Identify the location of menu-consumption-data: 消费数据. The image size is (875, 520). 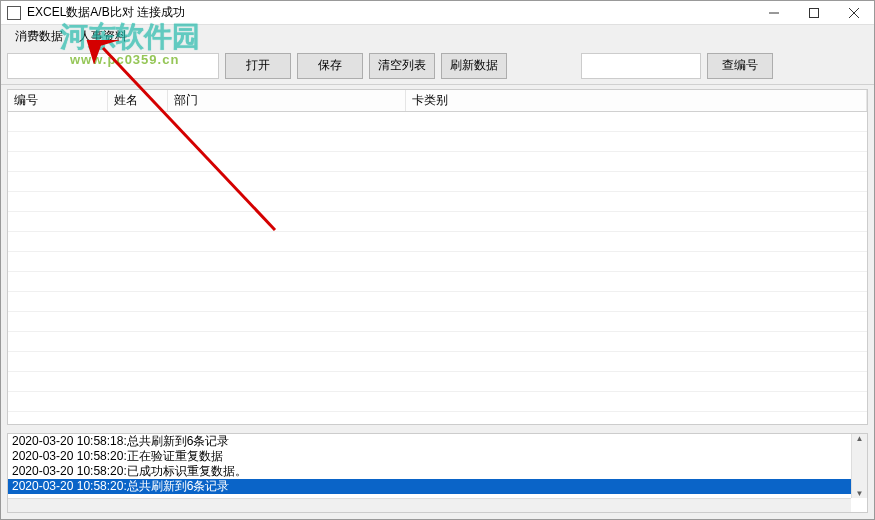
(39, 36).